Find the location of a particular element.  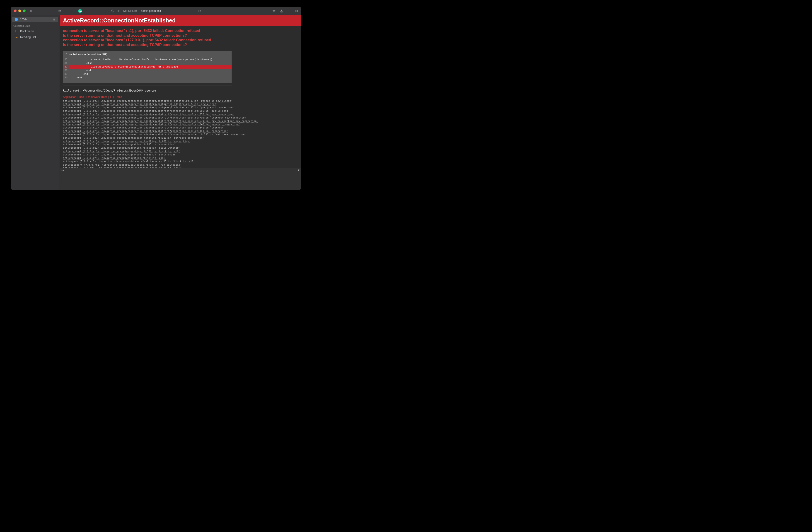

source-line: 87 raise ActiveRecord::ConnectionNotEsta… is located at coordinates (147, 67).